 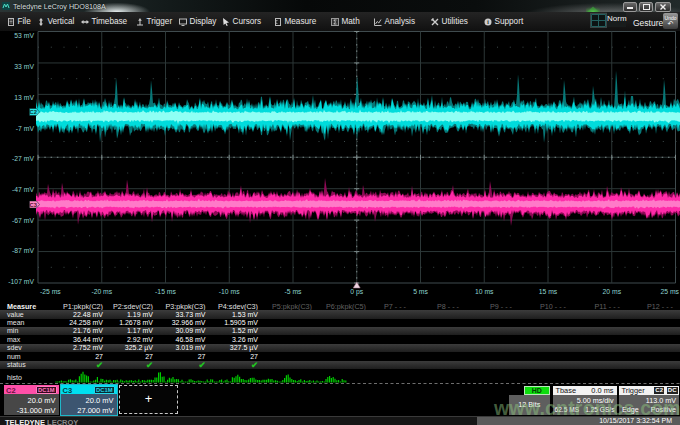 I want to click on svg-text: 20 ms, so click(x=612, y=292).